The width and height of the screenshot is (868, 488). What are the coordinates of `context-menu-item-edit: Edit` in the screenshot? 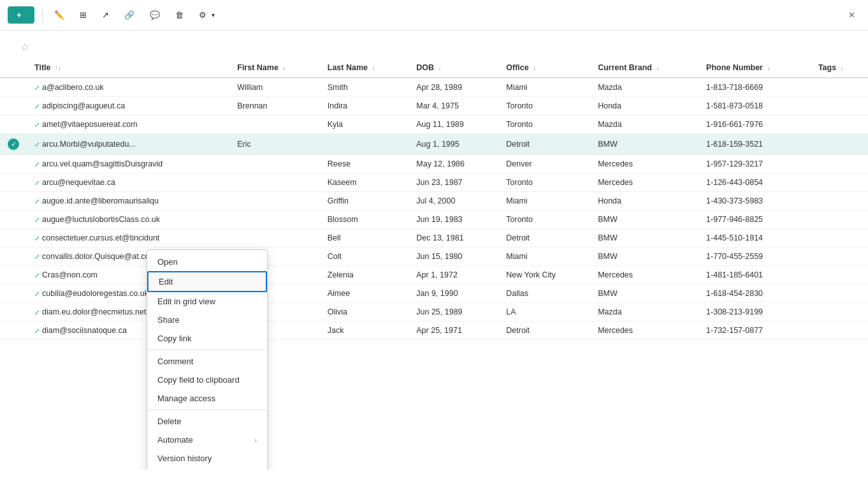 It's located at (207, 282).